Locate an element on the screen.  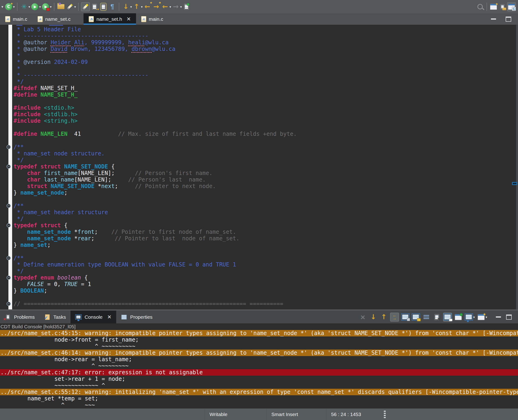
minimize-icon is located at coordinates (494, 19).